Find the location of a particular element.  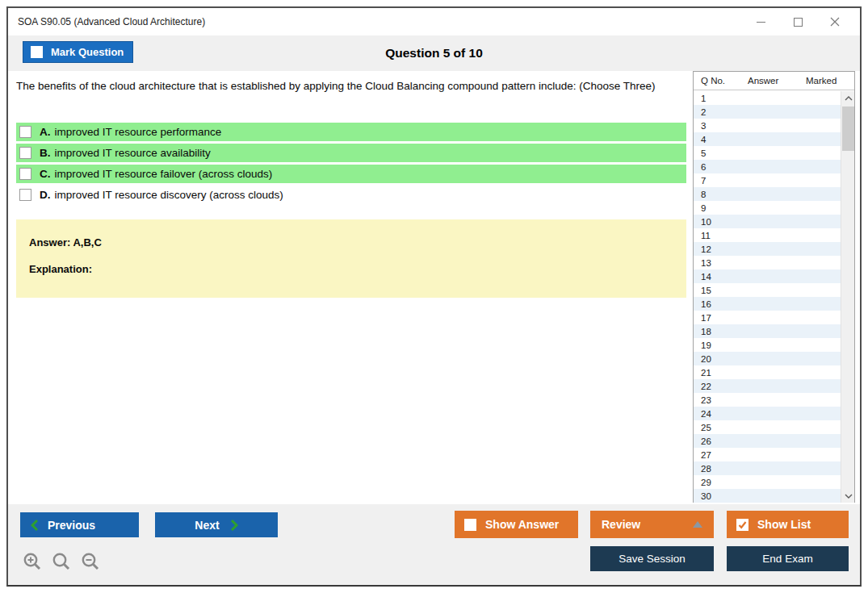

list-item: 11 is located at coordinates (767, 236).